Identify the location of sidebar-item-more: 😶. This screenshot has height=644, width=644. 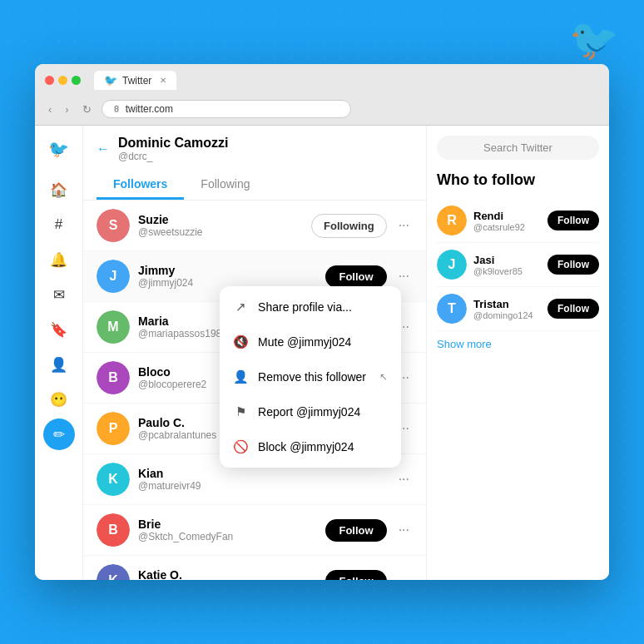
(59, 399).